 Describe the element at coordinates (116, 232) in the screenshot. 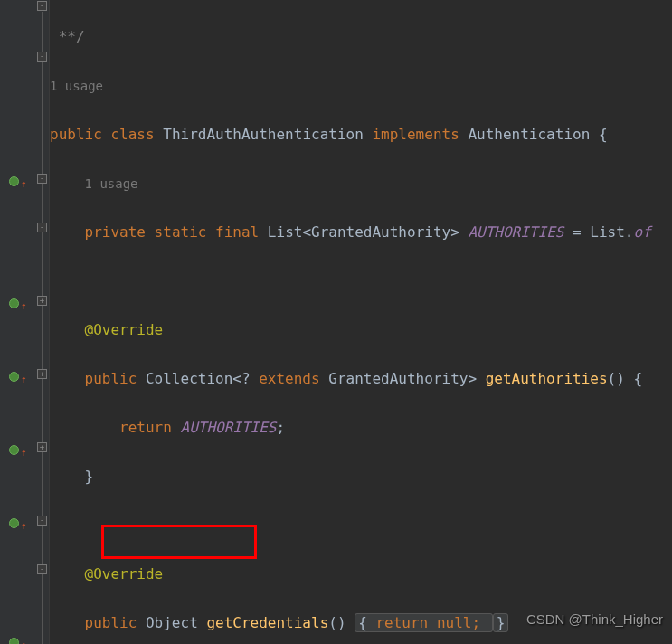

I see `keyword: private` at that location.